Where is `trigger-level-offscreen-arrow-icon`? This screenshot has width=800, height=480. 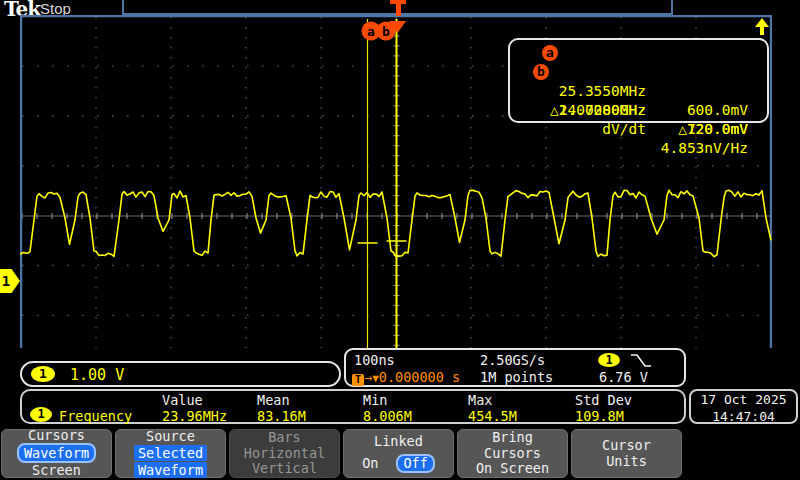
trigger-level-offscreen-arrow-icon is located at coordinates (762, 26).